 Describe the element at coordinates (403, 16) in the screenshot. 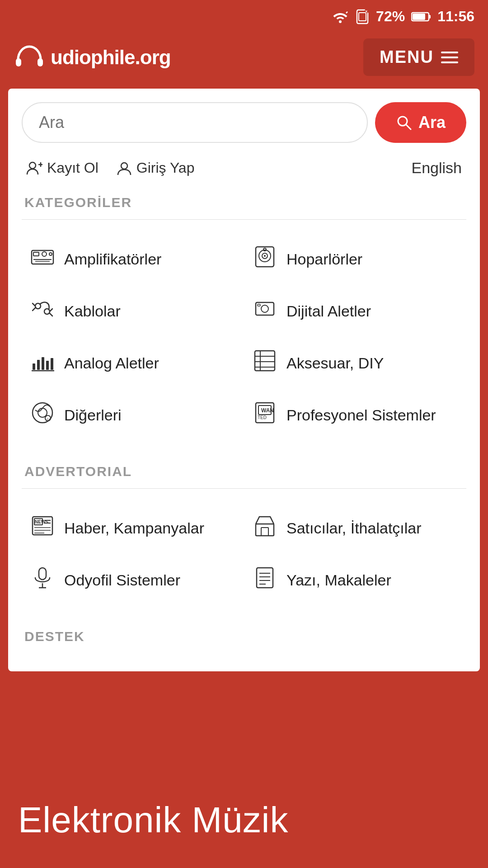

I see `status-icons: X 72% 11:56` at that location.